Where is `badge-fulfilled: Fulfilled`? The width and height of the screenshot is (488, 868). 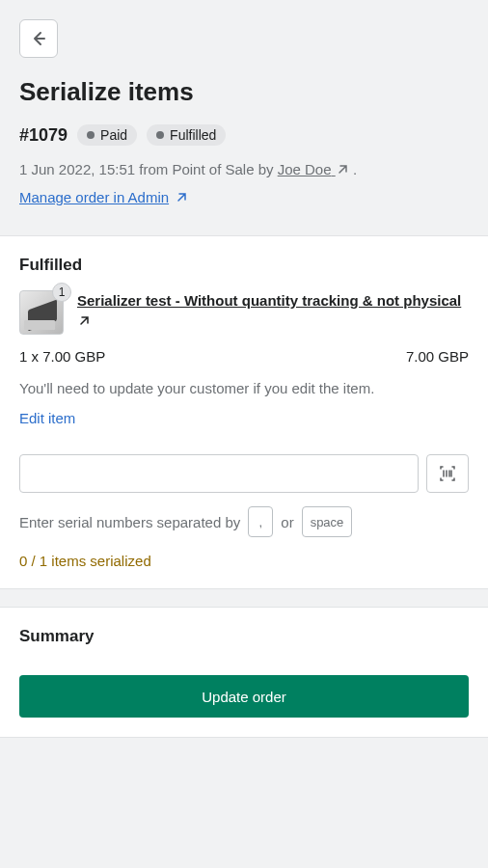 badge-fulfilled: Fulfilled is located at coordinates (186, 135).